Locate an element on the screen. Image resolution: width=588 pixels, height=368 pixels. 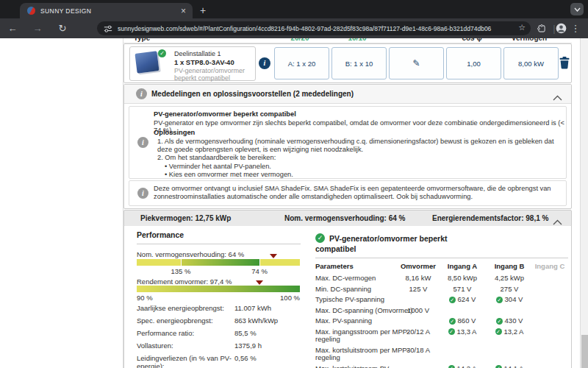
compat-title-line2: compatibel is located at coordinates (442, 249).